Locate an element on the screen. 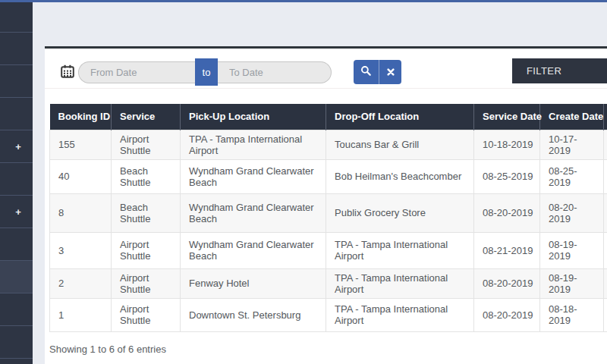  cell-create-date: 08-25-2019 is located at coordinates (572, 176).